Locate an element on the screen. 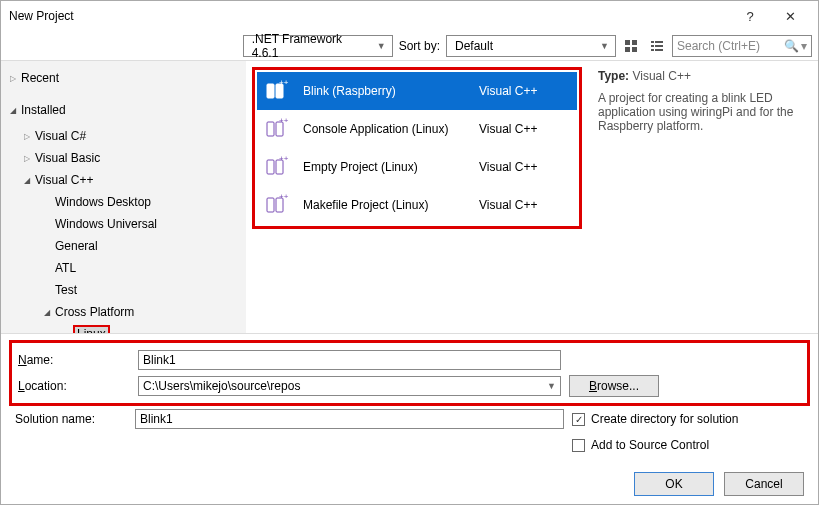 This screenshot has height=505, width=819. sortby-label: Sort by: is located at coordinates (420, 46).